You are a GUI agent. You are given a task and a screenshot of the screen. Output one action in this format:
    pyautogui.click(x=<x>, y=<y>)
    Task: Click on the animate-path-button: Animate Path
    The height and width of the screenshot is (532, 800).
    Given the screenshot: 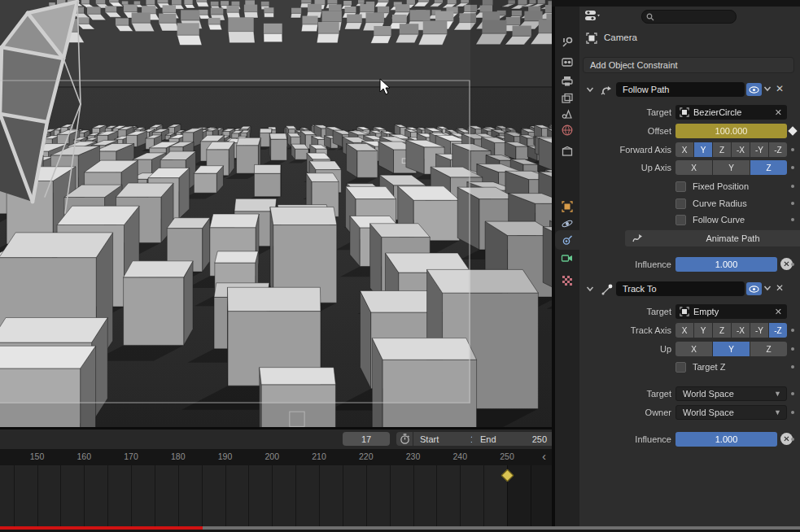 What is the action you would take?
    pyautogui.click(x=713, y=238)
    